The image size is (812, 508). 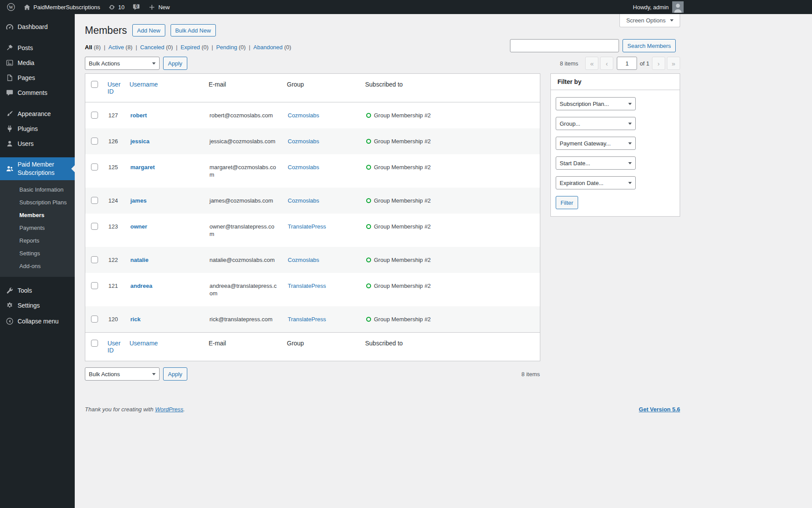 I want to click on submenu-item-reports: Reports, so click(x=37, y=241).